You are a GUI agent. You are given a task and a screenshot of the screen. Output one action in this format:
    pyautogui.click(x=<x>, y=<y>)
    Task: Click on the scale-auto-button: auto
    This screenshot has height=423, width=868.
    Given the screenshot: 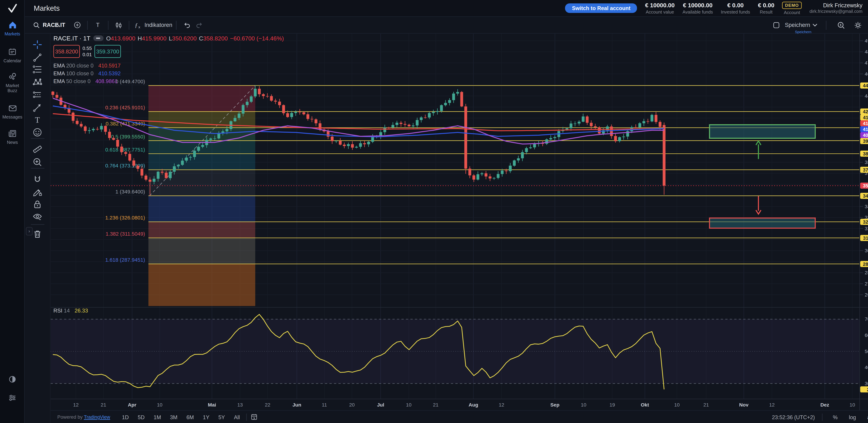 What is the action you would take?
    pyautogui.click(x=866, y=417)
    